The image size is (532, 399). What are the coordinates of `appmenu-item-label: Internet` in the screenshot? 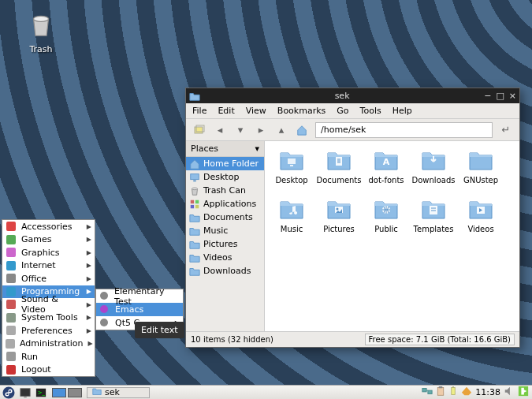 It's located at (52, 265).